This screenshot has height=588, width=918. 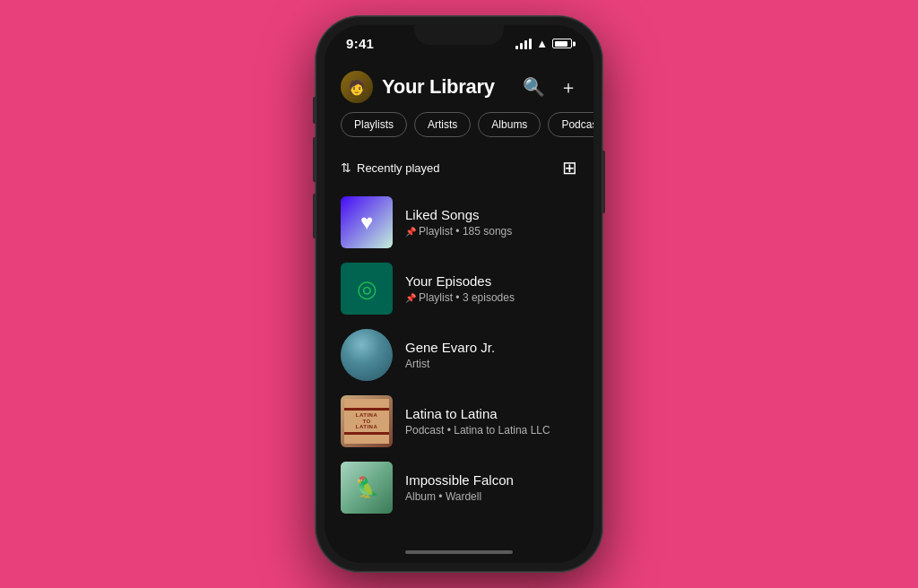 What do you see at coordinates (550, 88) in the screenshot?
I see `header-actions: 🔍 ＋` at bounding box center [550, 88].